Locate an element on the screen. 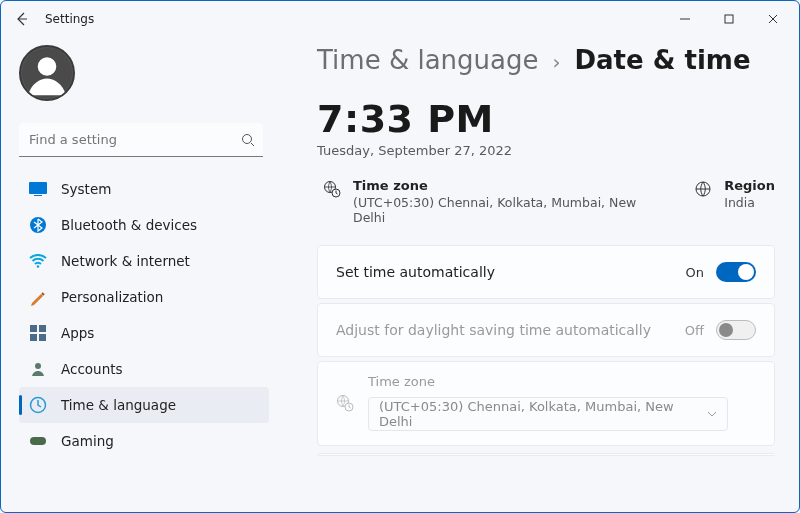 This screenshot has width=800, height=513. maximize-button is located at coordinates (729, 19).